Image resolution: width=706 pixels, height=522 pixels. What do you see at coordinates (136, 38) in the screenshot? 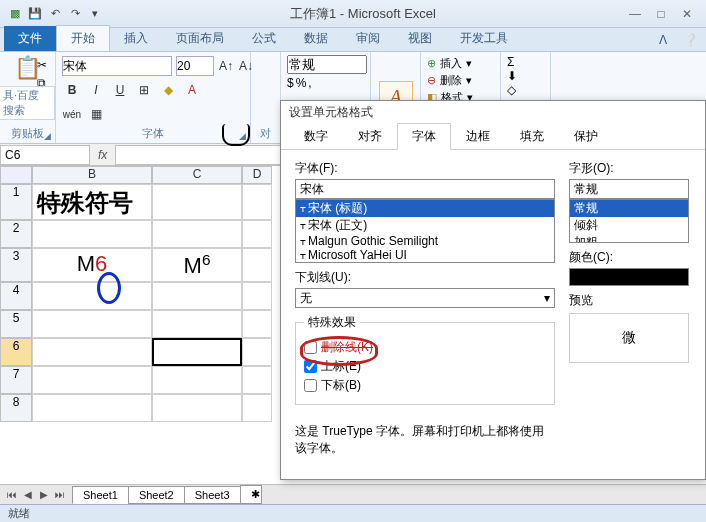
I see `insert-tab: 插入` at bounding box center [136, 38].